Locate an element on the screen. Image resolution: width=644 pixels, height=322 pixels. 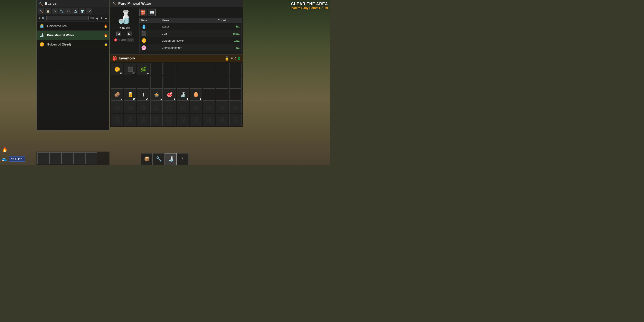
recipe-item-pure-mineral-water: 🍶 Pure Mineral Water 🔥 is located at coordinates (73, 36).